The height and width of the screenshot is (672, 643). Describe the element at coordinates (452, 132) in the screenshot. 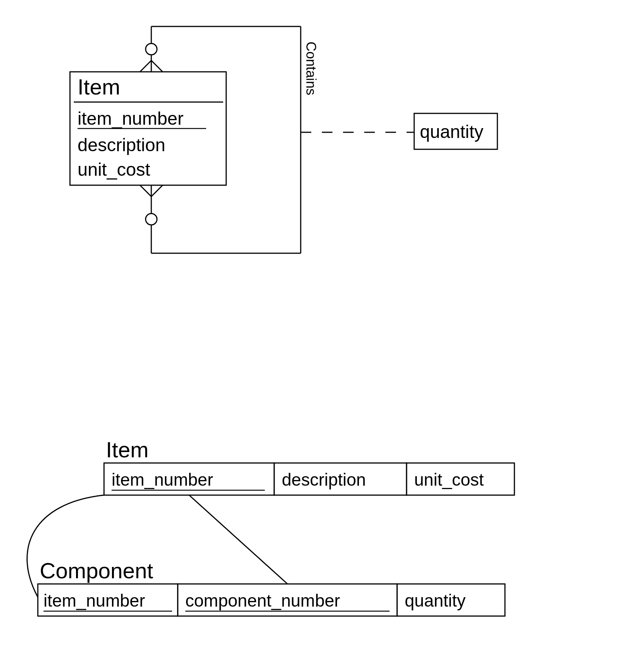

I see `assoc-attr-label: quantity` at that location.